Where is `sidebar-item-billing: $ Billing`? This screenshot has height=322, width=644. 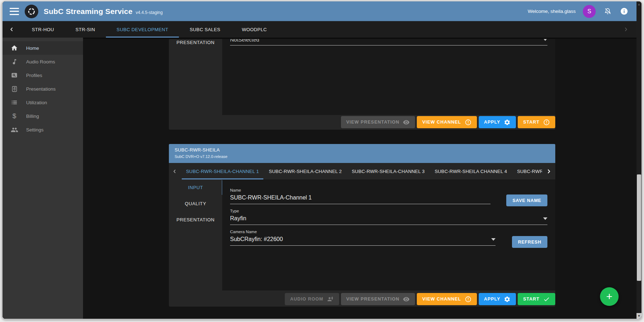 sidebar-item-billing: $ Billing is located at coordinates (43, 116).